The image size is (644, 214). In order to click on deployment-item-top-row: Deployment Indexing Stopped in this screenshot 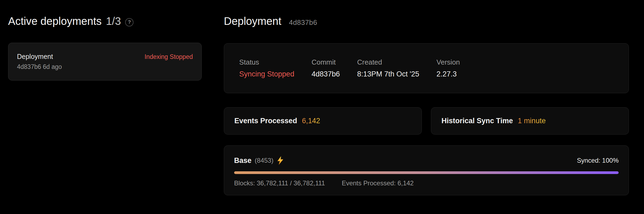, I will do `click(105, 57)`.